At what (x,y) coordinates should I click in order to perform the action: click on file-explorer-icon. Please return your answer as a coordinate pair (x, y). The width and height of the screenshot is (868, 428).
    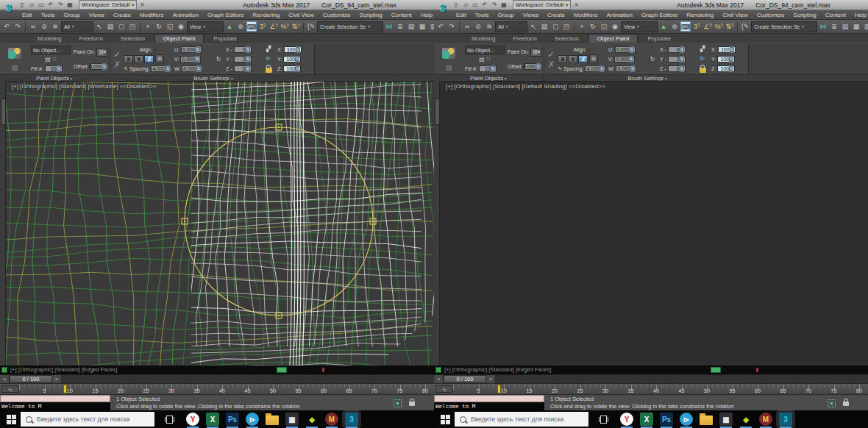
    Looking at the image, I should click on (706, 421).